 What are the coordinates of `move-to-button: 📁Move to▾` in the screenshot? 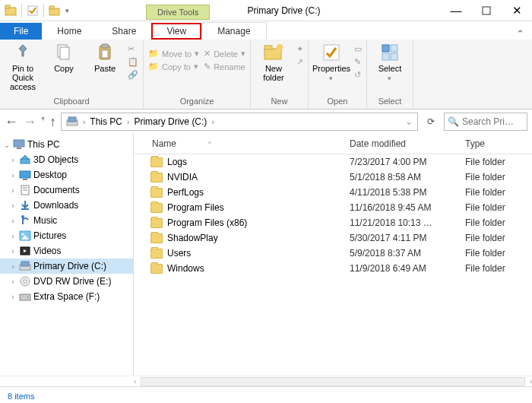 It's located at (173, 53).